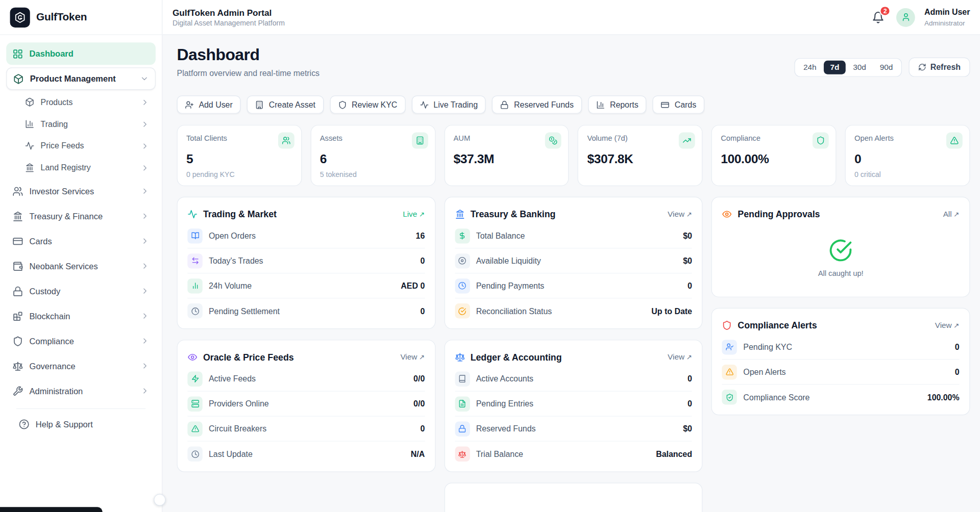 The height and width of the screenshot is (512, 980). What do you see at coordinates (368, 105) in the screenshot?
I see `review-kyc-button: Review KYC` at bounding box center [368, 105].